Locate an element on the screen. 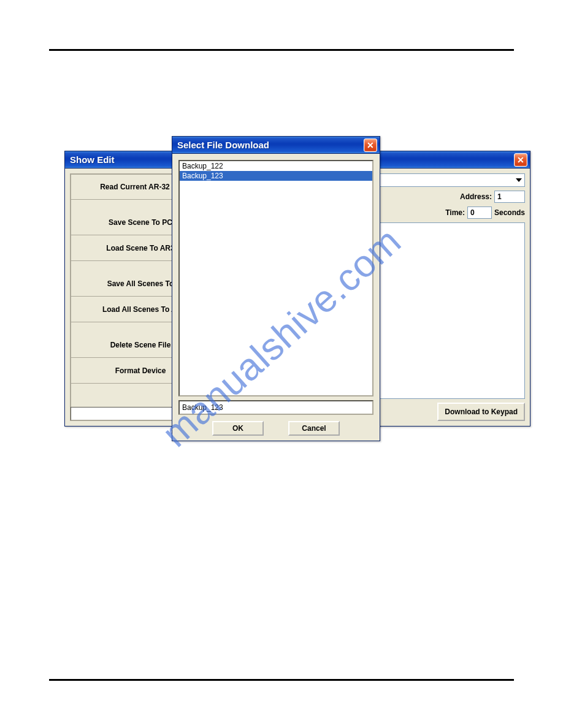  time-label: Time: is located at coordinates (455, 213).